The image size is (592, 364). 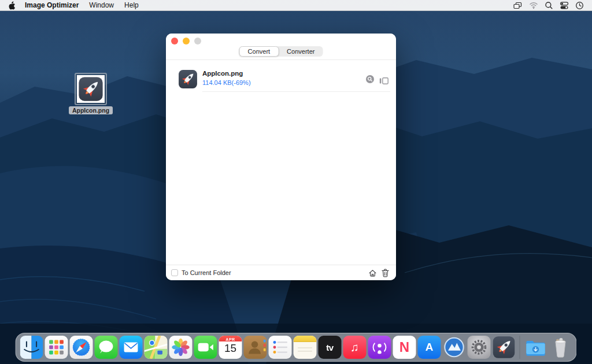 What do you see at coordinates (82, 347) in the screenshot?
I see `dock-icon-safari` at bounding box center [82, 347].